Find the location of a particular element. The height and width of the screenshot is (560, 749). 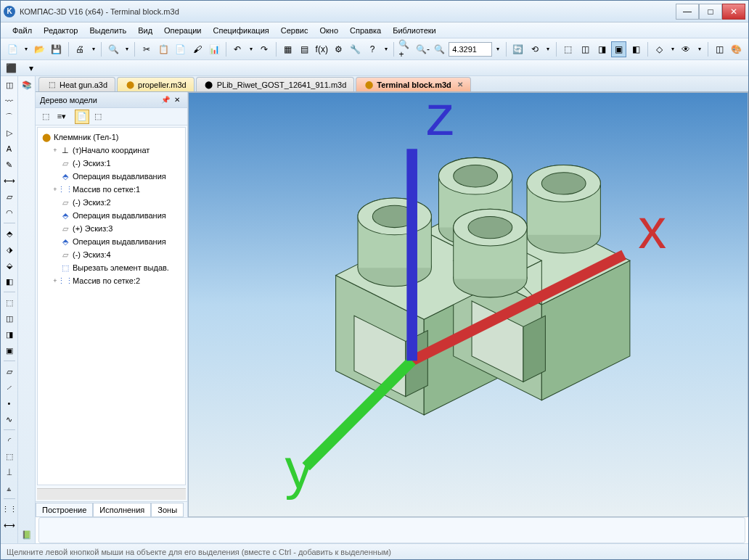

loft-icon: ◧ is located at coordinates (9, 281).